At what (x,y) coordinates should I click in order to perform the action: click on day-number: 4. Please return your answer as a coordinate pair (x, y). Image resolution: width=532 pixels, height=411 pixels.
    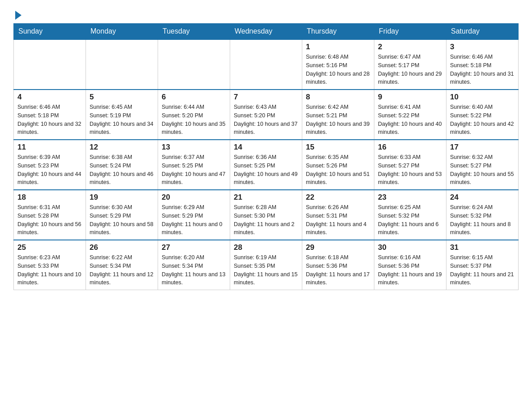
    Looking at the image, I should click on (50, 97).